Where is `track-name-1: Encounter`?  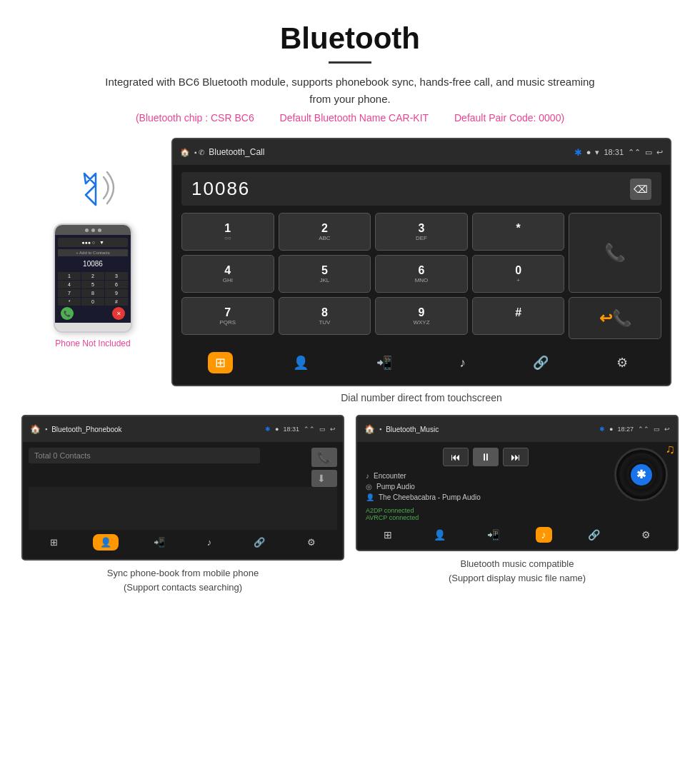
track-name-1: Encounter is located at coordinates (490, 476).